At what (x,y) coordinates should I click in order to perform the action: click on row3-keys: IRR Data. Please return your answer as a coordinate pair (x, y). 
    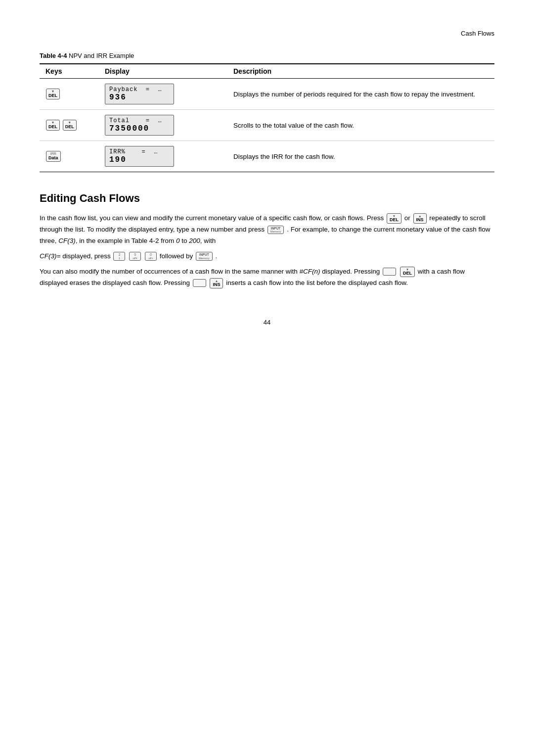
    Looking at the image, I should click on (69, 156).